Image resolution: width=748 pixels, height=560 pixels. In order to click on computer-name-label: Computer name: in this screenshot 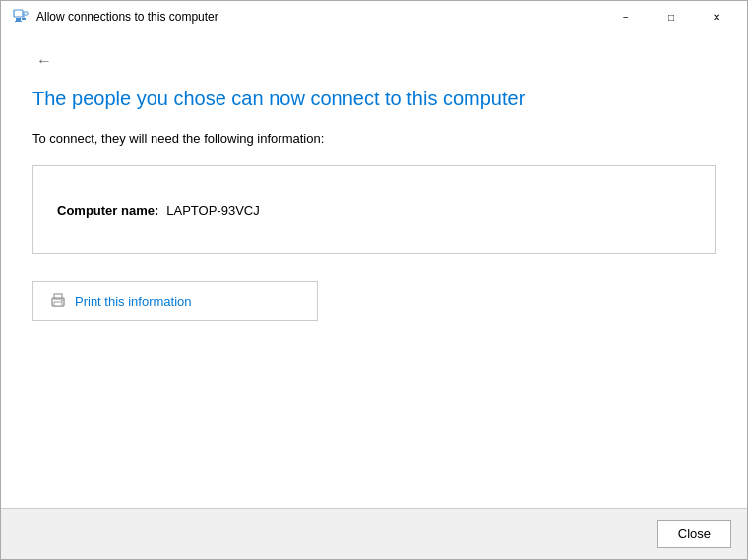, I will do `click(108, 211)`.